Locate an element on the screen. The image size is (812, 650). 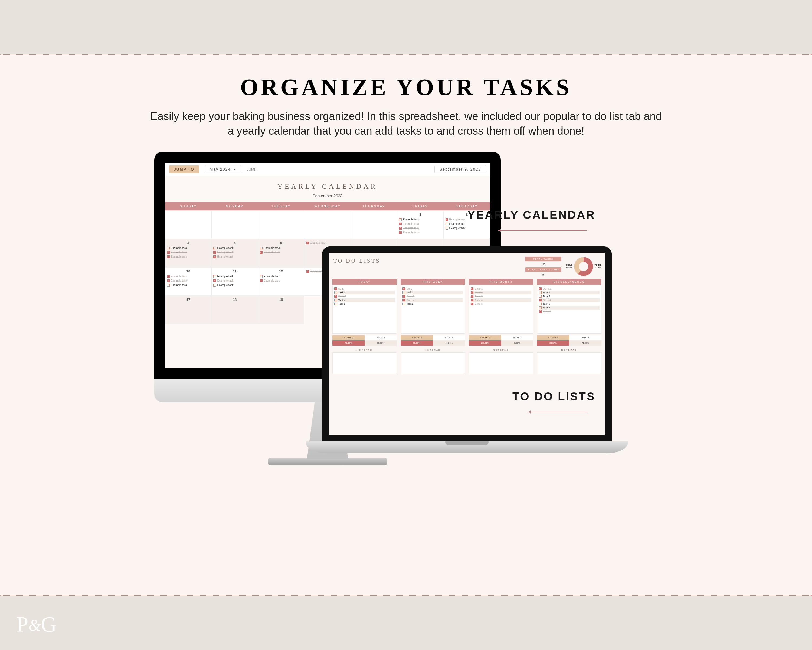
jump-to-button: JUMP TO is located at coordinates (184, 169).